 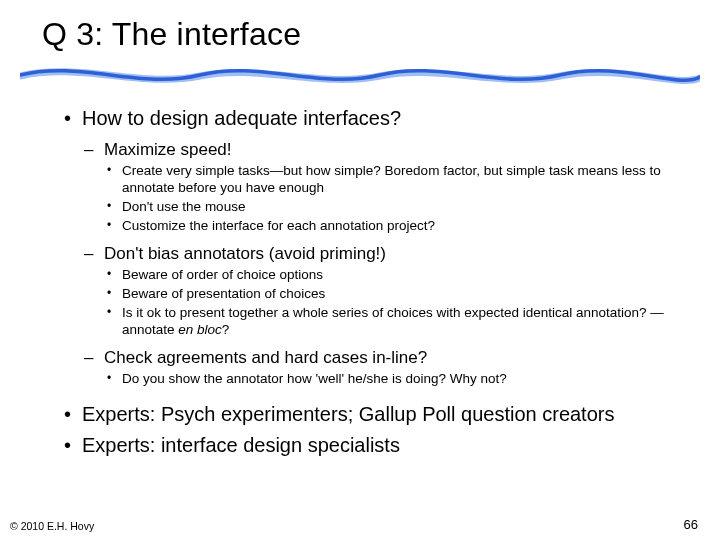 I want to click on bullet-l3: Don't use the mouse, so click(x=387, y=208).